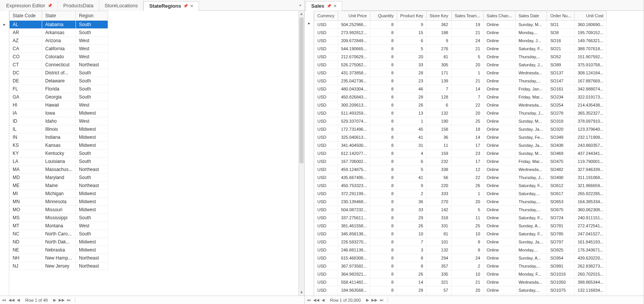  Describe the element at coordinates (560, 113) in the screenshot. I see `cell-on: SO278` at that location.